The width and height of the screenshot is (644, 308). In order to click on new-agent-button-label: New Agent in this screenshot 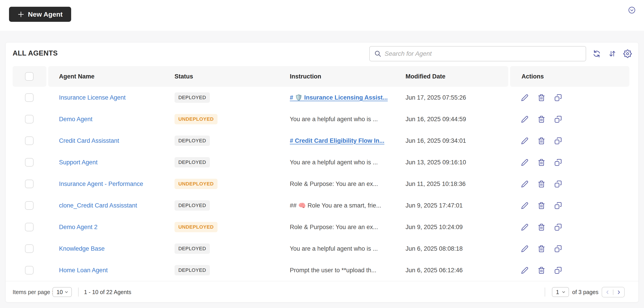, I will do `click(45, 14)`.